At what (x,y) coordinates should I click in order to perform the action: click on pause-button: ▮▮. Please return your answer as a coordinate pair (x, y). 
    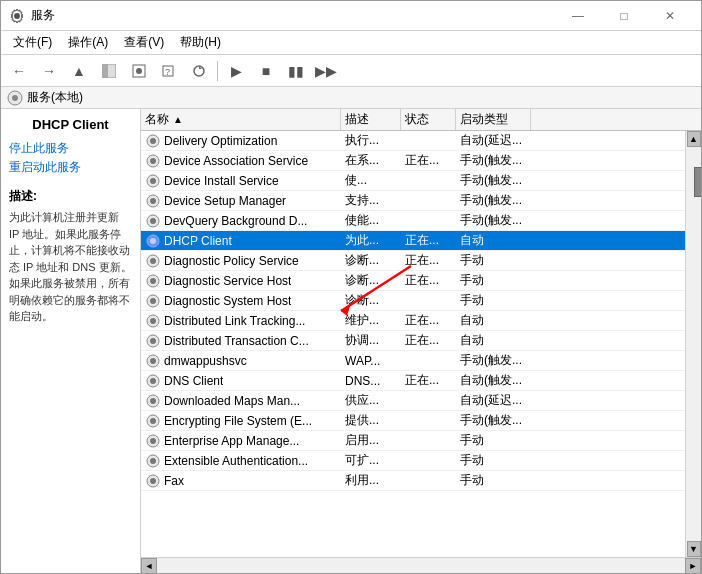
    Looking at the image, I should click on (296, 71).